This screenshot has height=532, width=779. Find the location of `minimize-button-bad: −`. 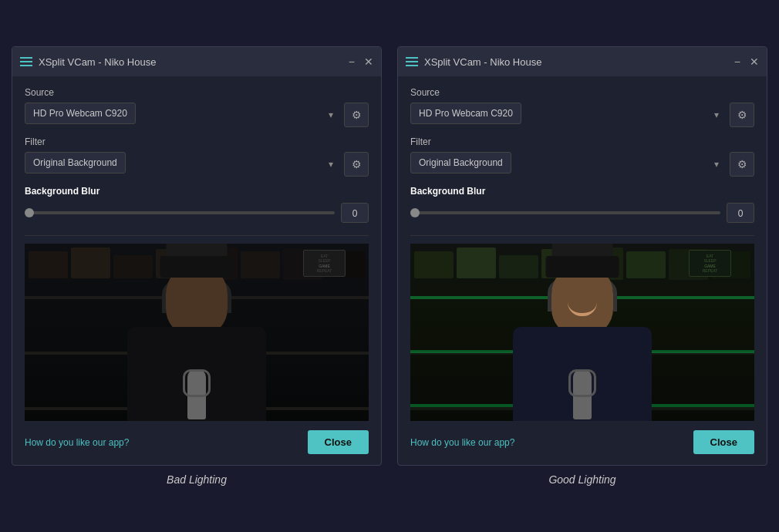

minimize-button-bad: − is located at coordinates (352, 62).